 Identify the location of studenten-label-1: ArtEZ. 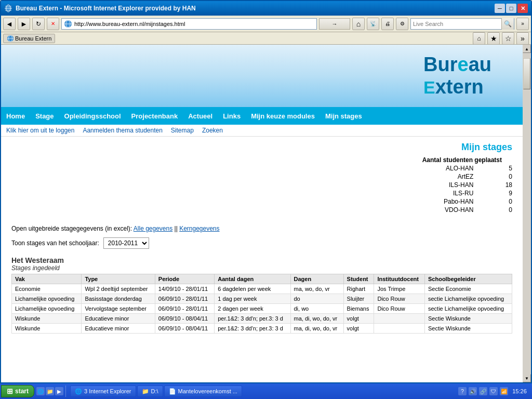
(448, 177).